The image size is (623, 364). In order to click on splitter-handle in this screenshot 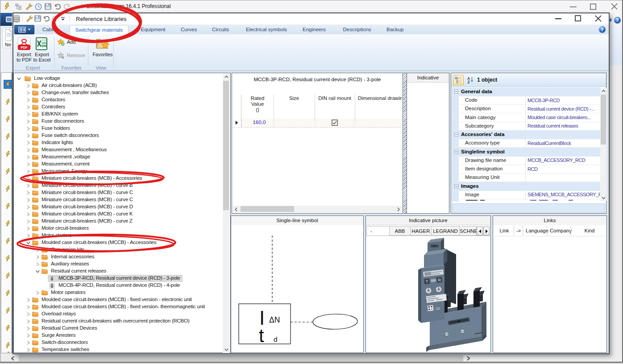, I will do `click(405, 143)`.